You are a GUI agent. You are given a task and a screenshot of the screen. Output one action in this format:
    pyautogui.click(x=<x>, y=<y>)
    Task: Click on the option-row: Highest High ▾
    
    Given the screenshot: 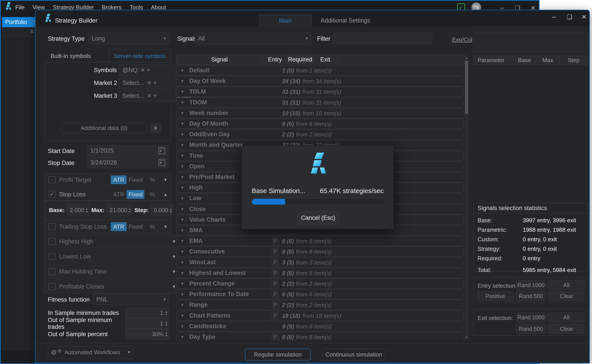 What is the action you would take?
    pyautogui.click(x=112, y=242)
    